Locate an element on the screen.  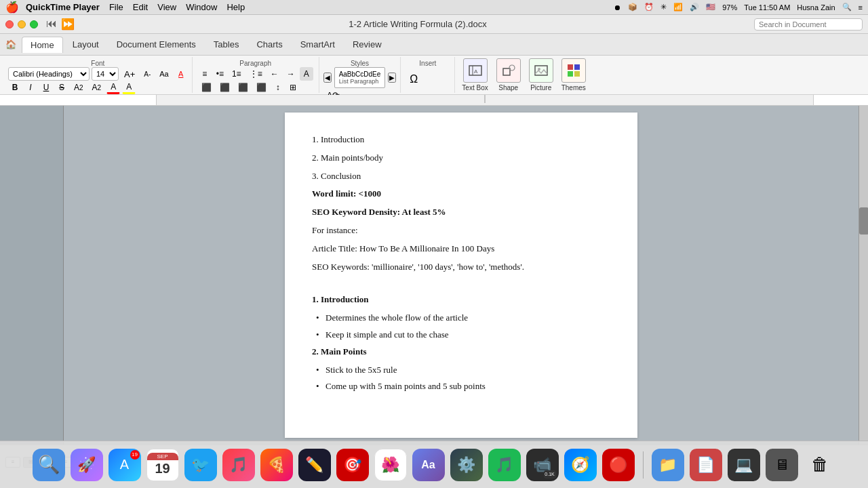
dock-app15: 🔴 is located at coordinates (618, 465).